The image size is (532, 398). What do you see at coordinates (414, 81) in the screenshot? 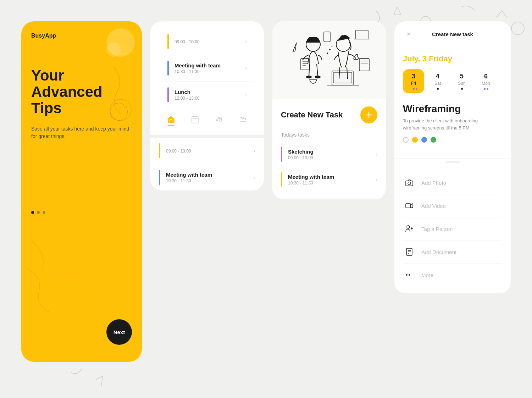
I see `cal-day-3: 3 Fri` at bounding box center [414, 81].